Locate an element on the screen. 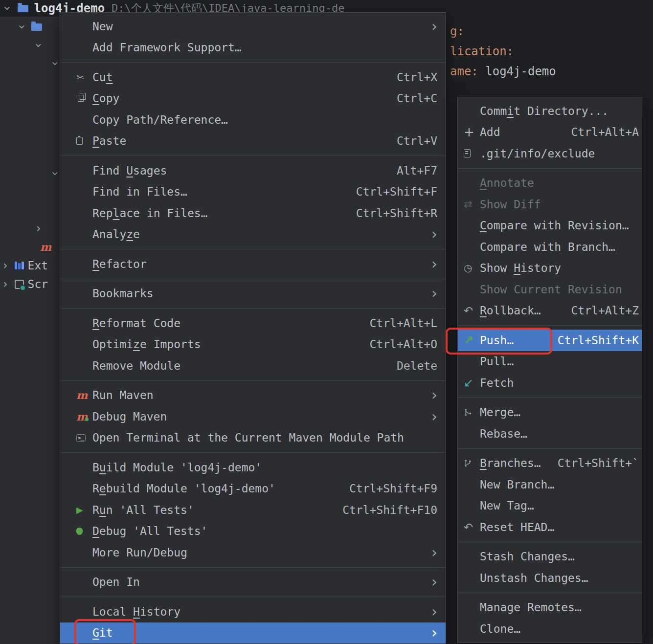 The image size is (653, 644). menu-item-run-maven: mRun Maven› is located at coordinates (253, 396).